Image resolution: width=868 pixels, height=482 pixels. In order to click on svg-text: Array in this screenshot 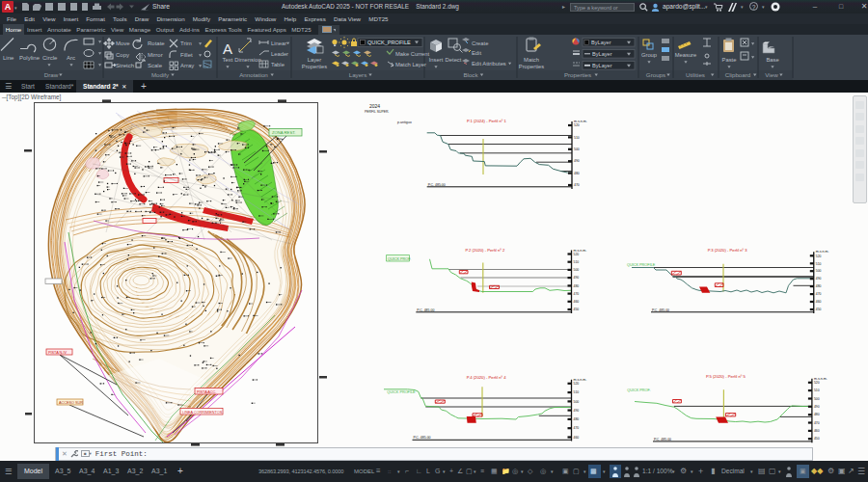, I will do `click(187, 66)`.